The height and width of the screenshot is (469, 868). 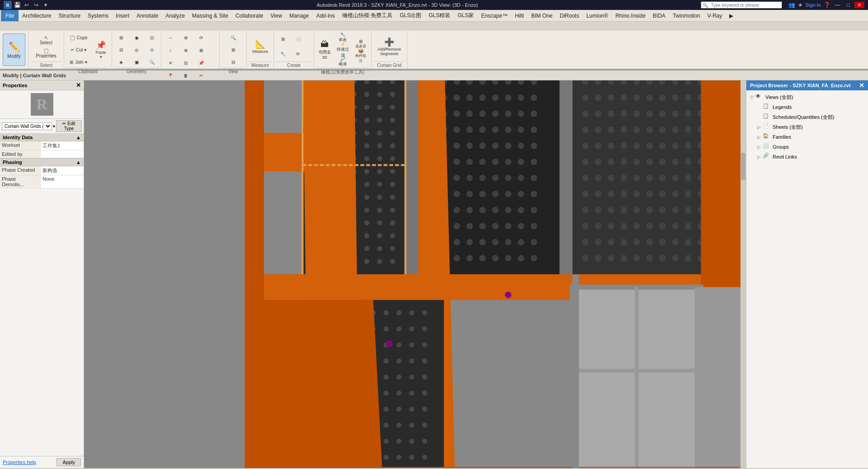 What do you see at coordinates (46, 5) in the screenshot?
I see `qa-options: ▾` at bounding box center [46, 5].